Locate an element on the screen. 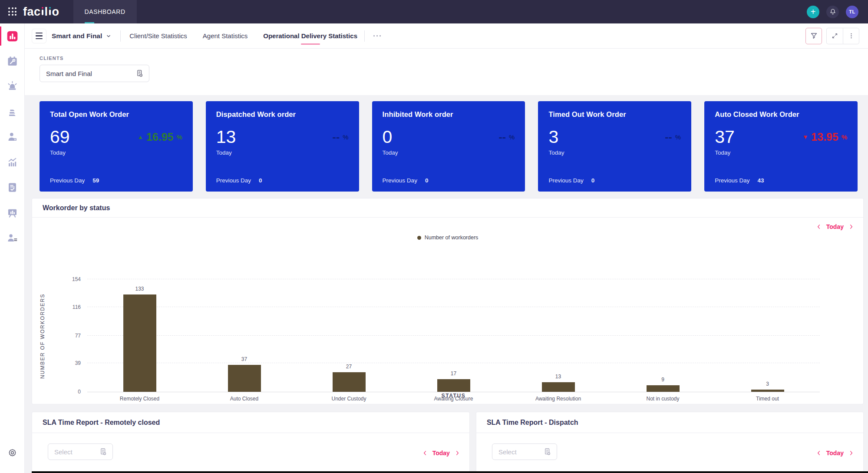  bar-column: 17Awaiting Closure is located at coordinates (453, 336).